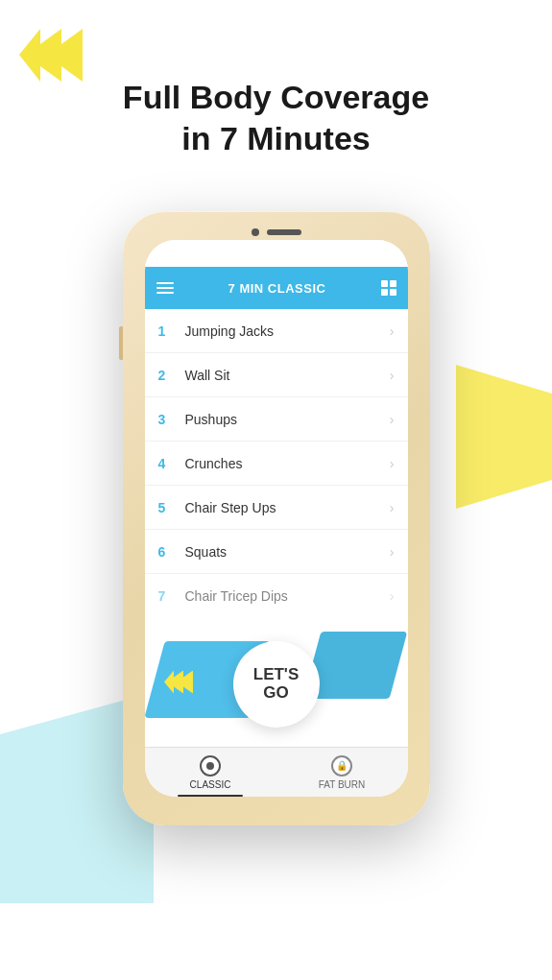  What do you see at coordinates (168, 419) in the screenshot?
I see `item-number: 3` at bounding box center [168, 419].